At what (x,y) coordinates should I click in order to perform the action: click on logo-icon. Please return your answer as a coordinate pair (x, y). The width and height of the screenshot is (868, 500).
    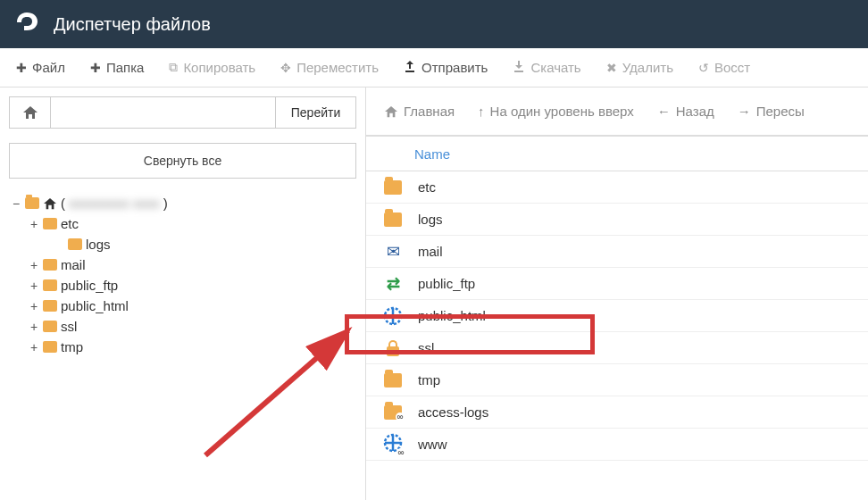
    Looking at the image, I should click on (27, 24).